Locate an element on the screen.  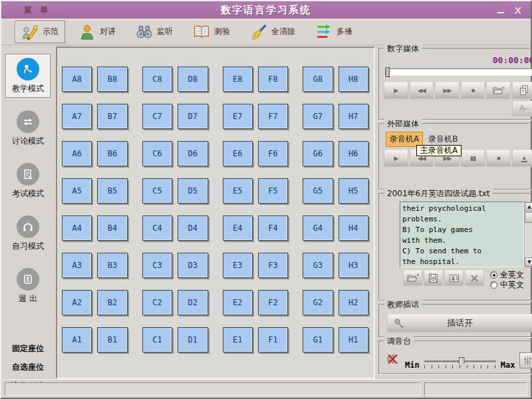
close-button: X is located at coordinates (519, 11).